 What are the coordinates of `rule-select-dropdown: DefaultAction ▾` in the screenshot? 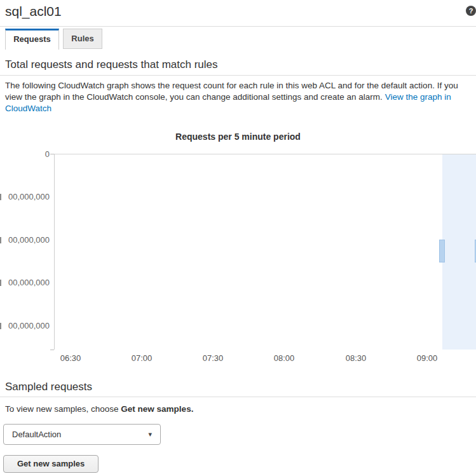 It's located at (82, 435).